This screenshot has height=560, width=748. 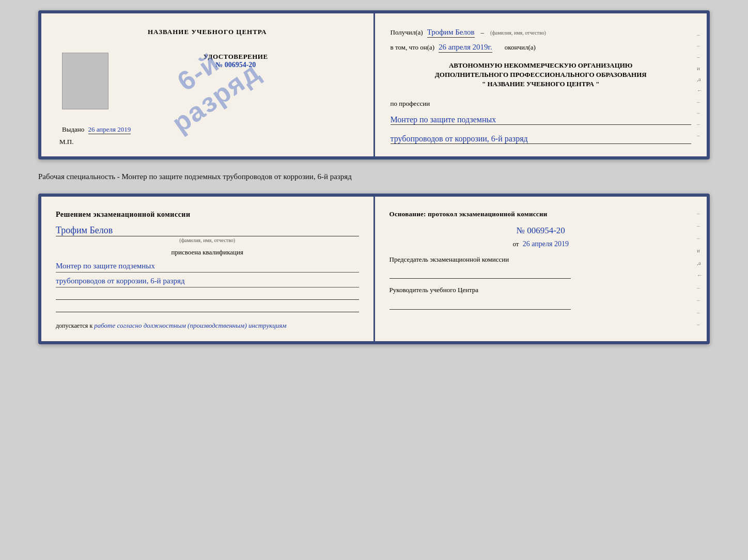 I want to click on org-line2: ДОПОЛНИТЕЛЬНОГО ПРОФЕССИОНАЛЬНОГО ОБРАЗО…, so click(x=541, y=75).